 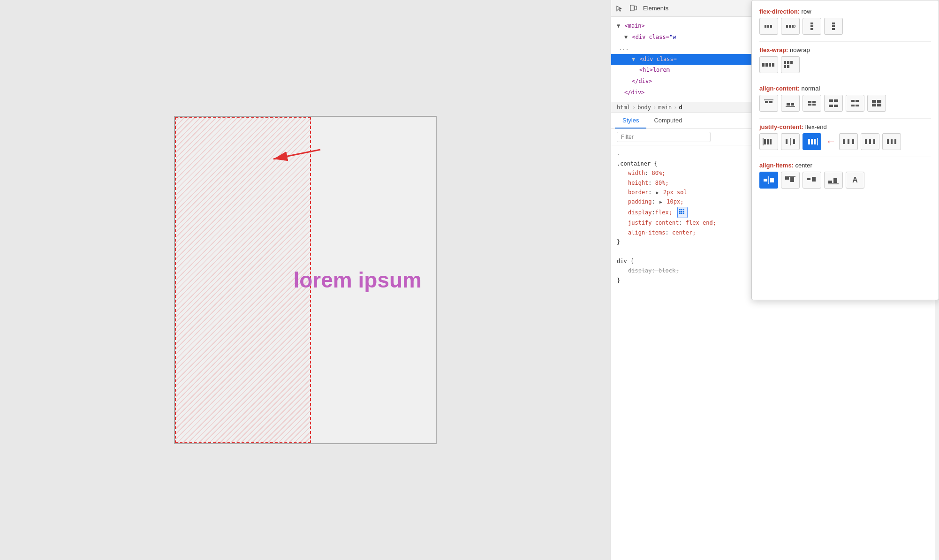 What do you see at coordinates (624, 107) in the screenshot?
I see `bc-html: html` at bounding box center [624, 107].